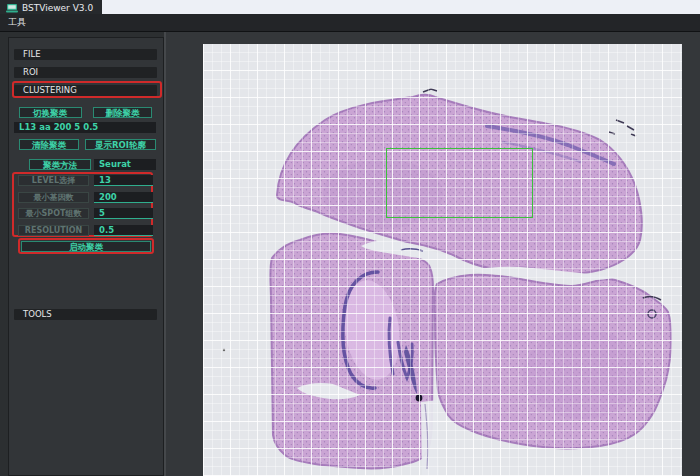 The image size is (700, 476). What do you see at coordinates (54, 214) in the screenshot?
I see `param-label-min-spot: 最小SPOT组数` at bounding box center [54, 214].